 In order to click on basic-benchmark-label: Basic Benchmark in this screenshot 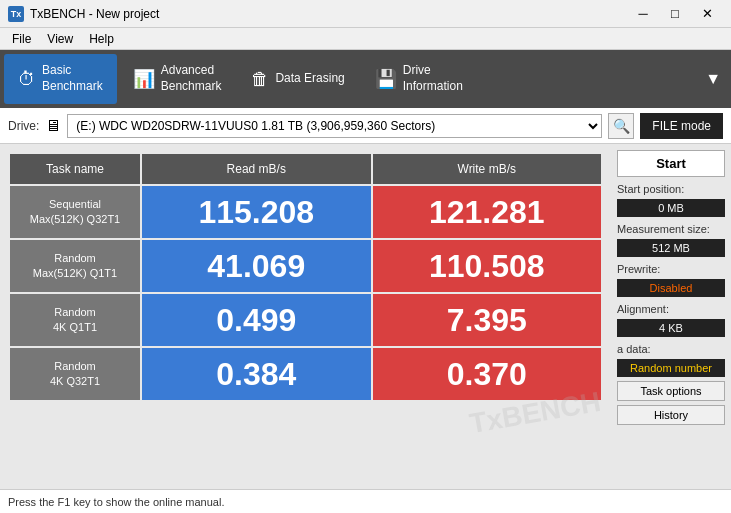, I will do `click(72, 78)`.